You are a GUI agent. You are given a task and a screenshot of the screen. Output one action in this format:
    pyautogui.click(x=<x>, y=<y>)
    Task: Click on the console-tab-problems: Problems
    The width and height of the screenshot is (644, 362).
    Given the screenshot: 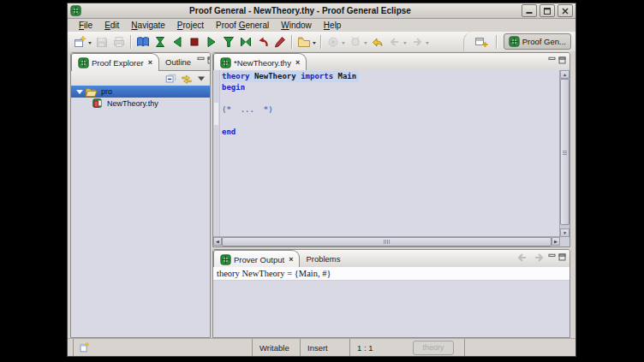 What is the action you would take?
    pyautogui.click(x=323, y=258)
    